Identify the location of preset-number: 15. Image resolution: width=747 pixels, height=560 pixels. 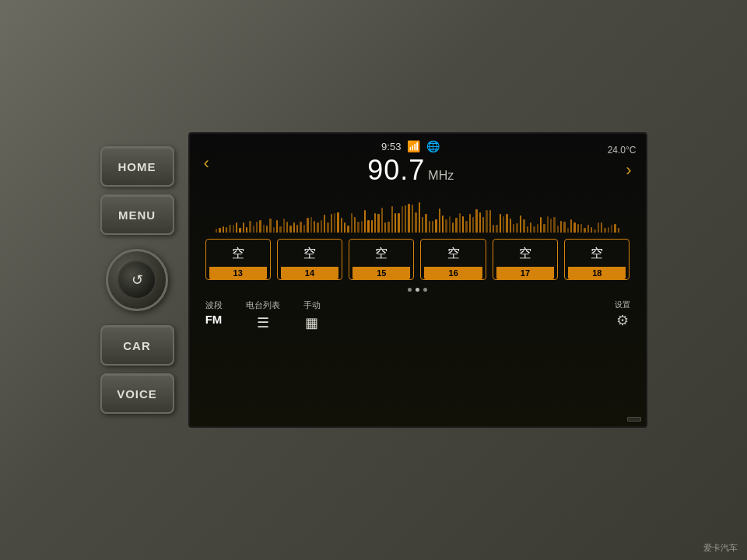
(381, 273).